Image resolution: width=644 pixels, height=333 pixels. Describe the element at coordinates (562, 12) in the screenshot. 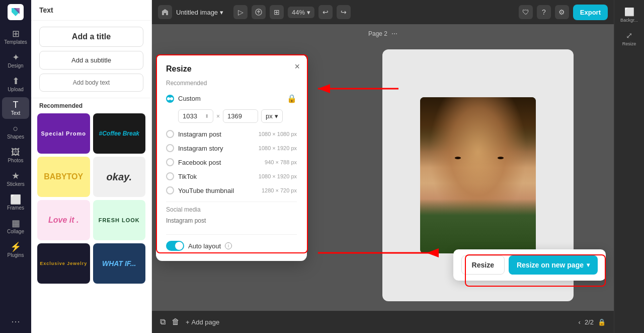

I see `settings-icon: ⚙` at that location.